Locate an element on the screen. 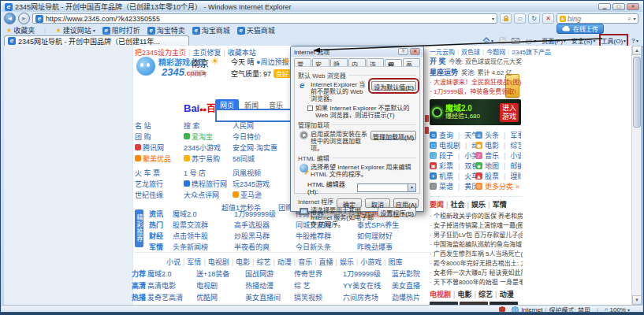  bottom-tab-4: 电影 is located at coordinates (243, 261).